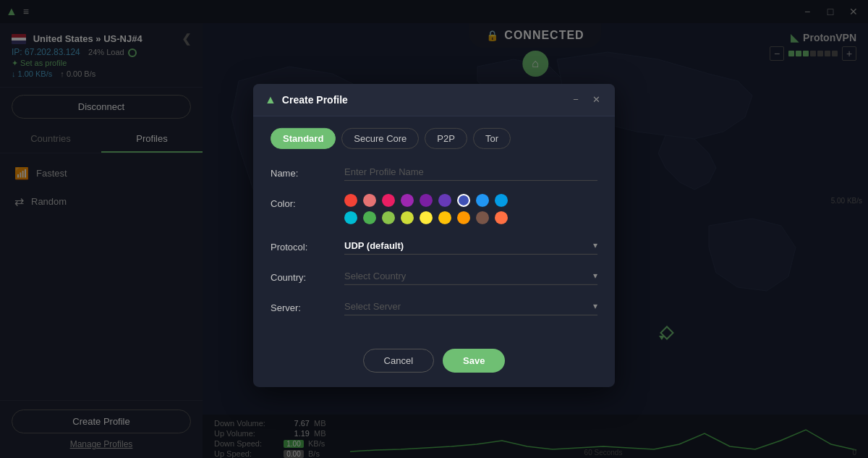 This screenshot has width=868, height=458. I want to click on color-dot-purple, so click(407, 200).